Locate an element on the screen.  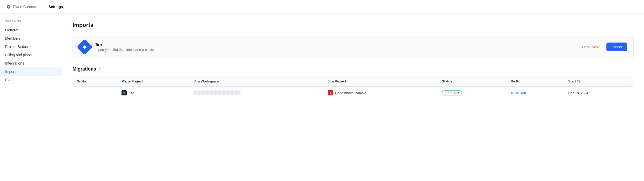
migrations-header: Migrations ↻ is located at coordinates (353, 69).